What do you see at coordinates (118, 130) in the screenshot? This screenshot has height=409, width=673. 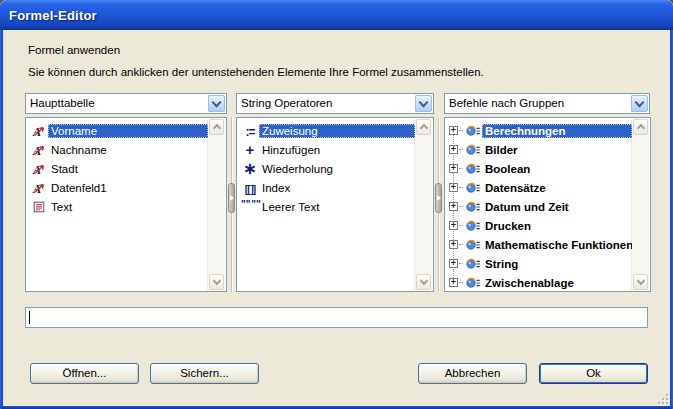 I see `list-item: AVorname` at bounding box center [118, 130].